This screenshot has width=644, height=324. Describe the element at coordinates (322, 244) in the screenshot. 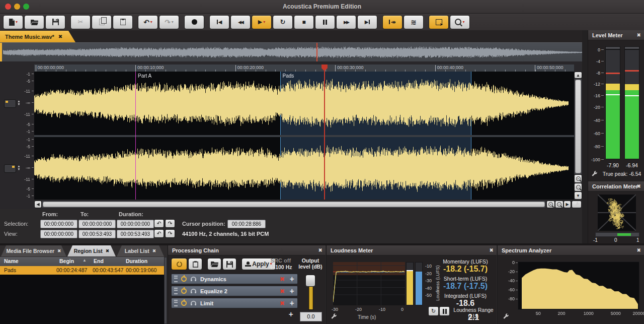

I see `horizontal-splitter` at that location.